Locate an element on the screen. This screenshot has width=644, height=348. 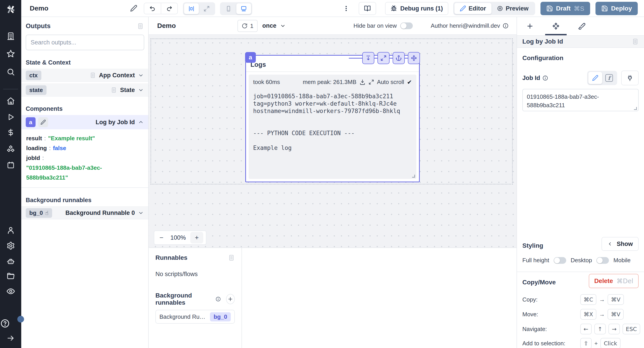
full-height-toggle is located at coordinates (560, 261).